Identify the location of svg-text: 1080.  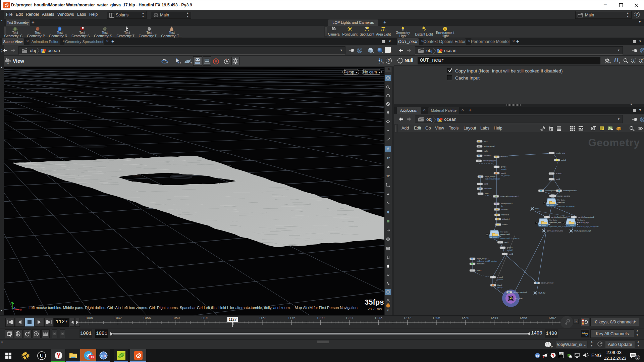
(176, 318).